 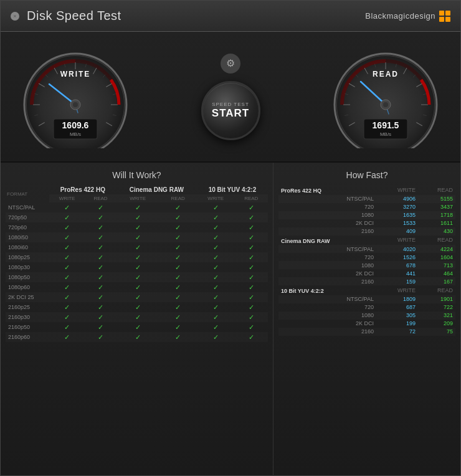 What do you see at coordinates (328, 240) in the screenshot?
I see `category-label: Cinema DNG RAW` at bounding box center [328, 240].